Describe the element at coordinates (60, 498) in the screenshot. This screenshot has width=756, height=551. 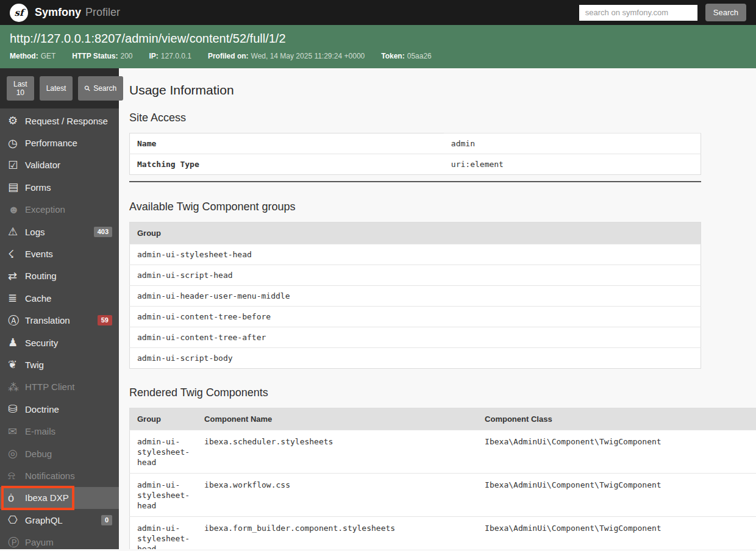
I see `sidebar-item-ibexa-dxp: ȯIbexa DXP` at that location.